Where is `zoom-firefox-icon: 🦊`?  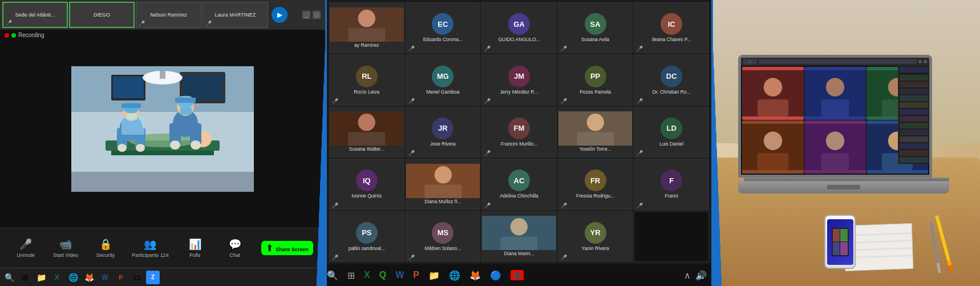
zoom-firefox-icon: 🦊 is located at coordinates (475, 275).